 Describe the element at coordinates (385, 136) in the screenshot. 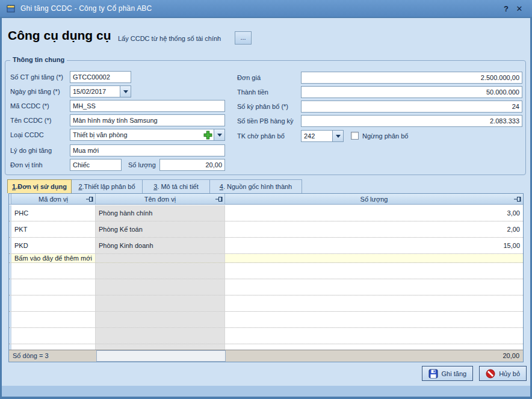

I see `ngung-phan-bo-label: Ngừng phân bổ` at that location.